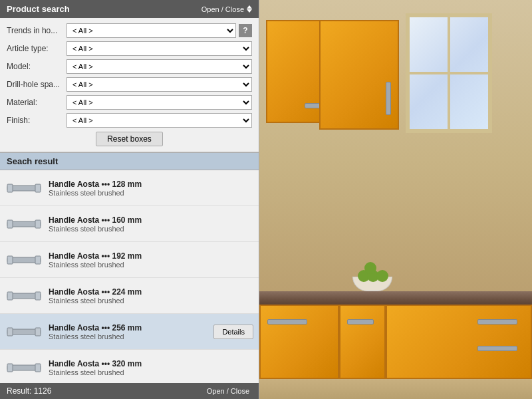 The width and height of the screenshot is (532, 399). What do you see at coordinates (129, 139) in the screenshot?
I see `reset-boxes-button: Reset boxes` at bounding box center [129, 139].